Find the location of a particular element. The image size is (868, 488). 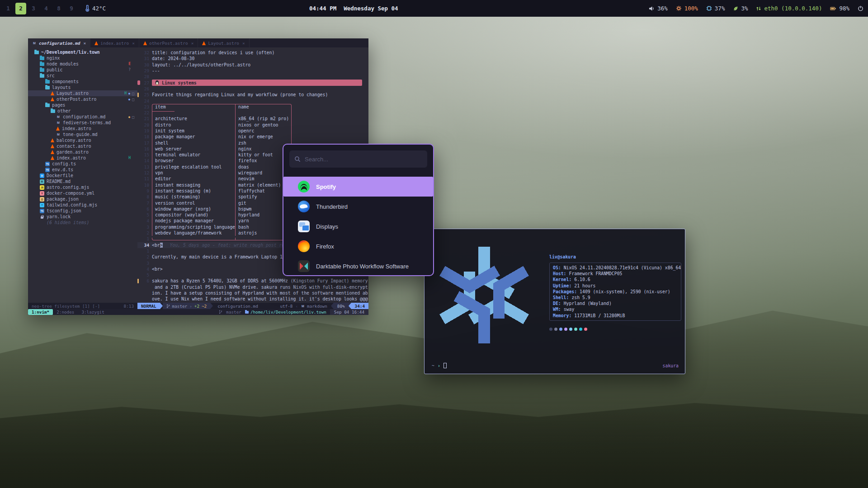

volume-module: 36% is located at coordinates (658, 8).